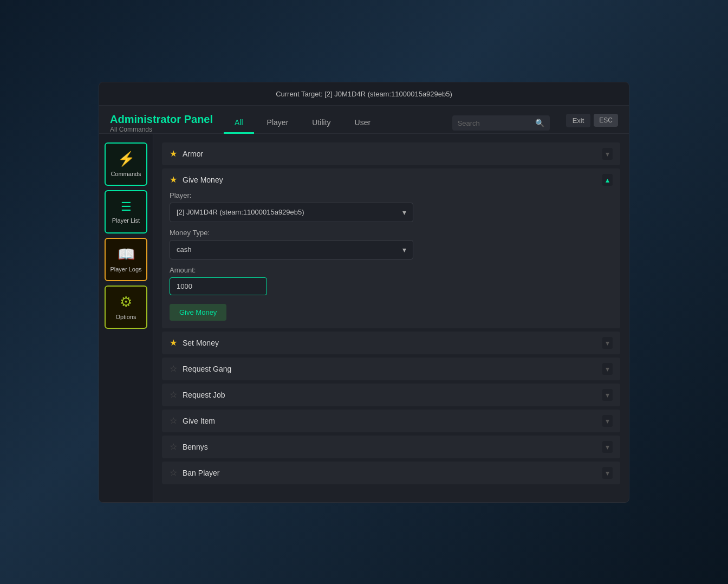 The image size is (728, 584). I want to click on money-type-field-group: Money Type: cash ▾, so click(391, 244).